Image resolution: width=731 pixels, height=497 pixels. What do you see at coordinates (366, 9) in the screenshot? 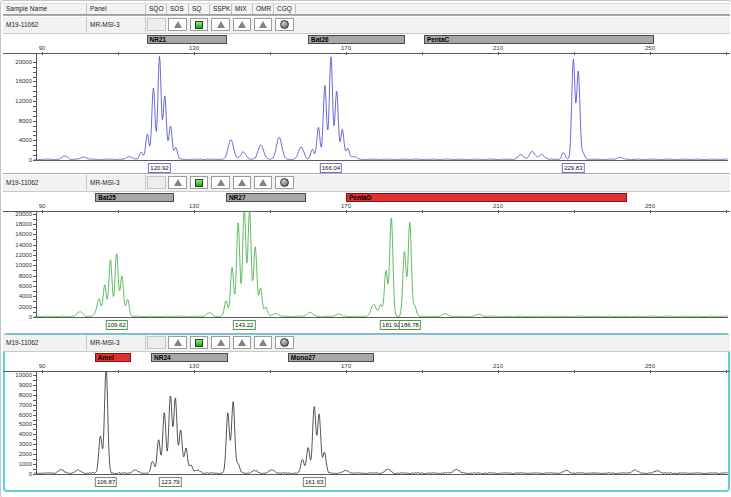
I see `column-header-row: Sample NamePanelSQOSOSSQSSPKMIXOMRCGQ` at bounding box center [366, 9].